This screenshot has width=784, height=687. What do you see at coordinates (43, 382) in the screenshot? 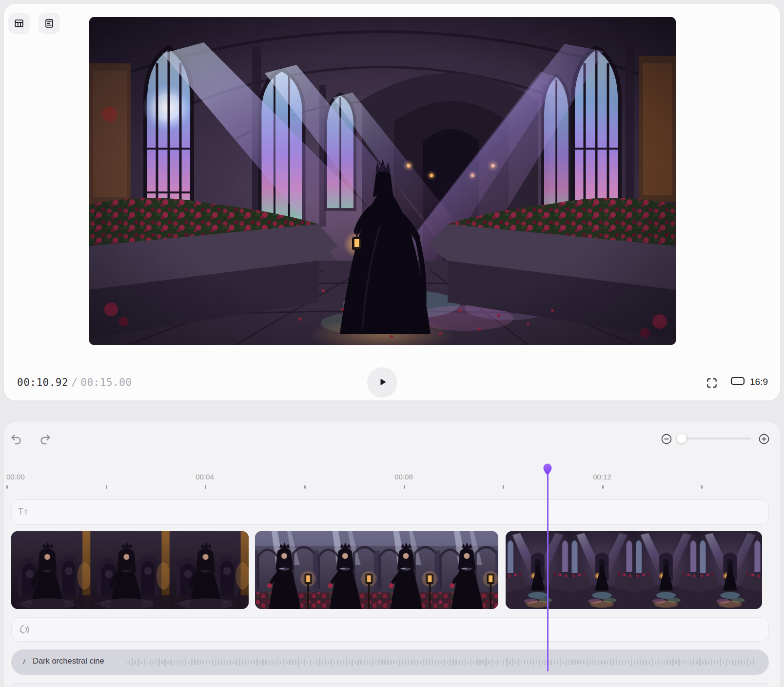
I see `current-time: 00:10.92` at bounding box center [43, 382].